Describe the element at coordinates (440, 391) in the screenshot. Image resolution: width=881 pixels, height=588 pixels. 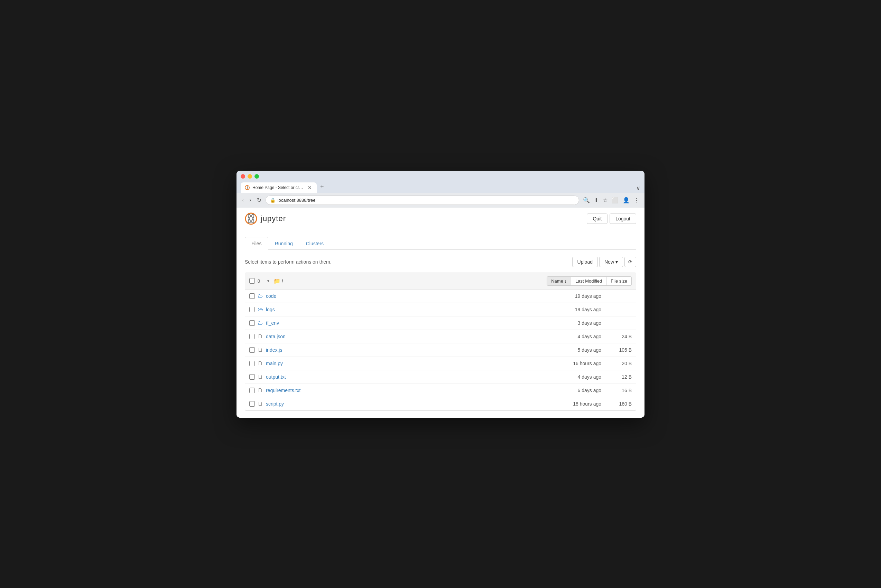
I see `table-row: 🗋 requirements.txt 6 days ago 16 B` at that location.